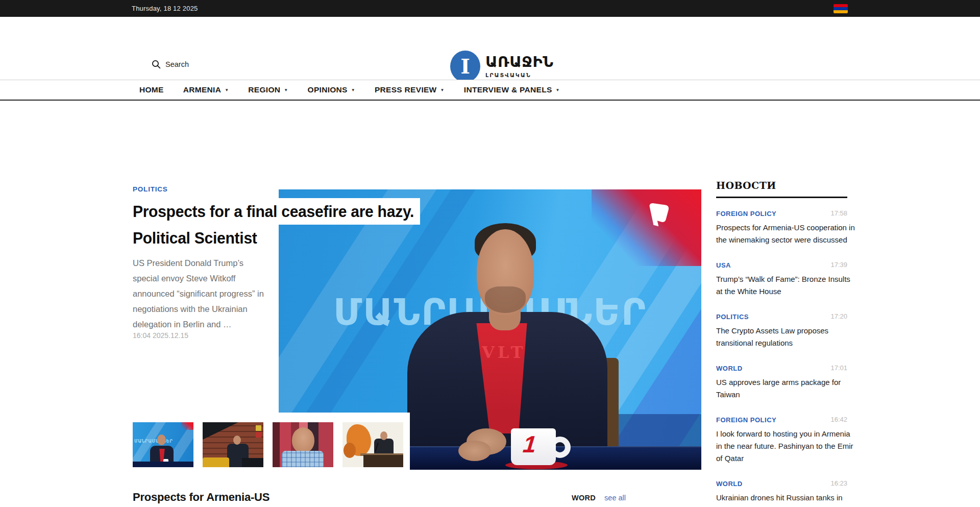  I want to click on channel-corner-badge, so click(646, 228).